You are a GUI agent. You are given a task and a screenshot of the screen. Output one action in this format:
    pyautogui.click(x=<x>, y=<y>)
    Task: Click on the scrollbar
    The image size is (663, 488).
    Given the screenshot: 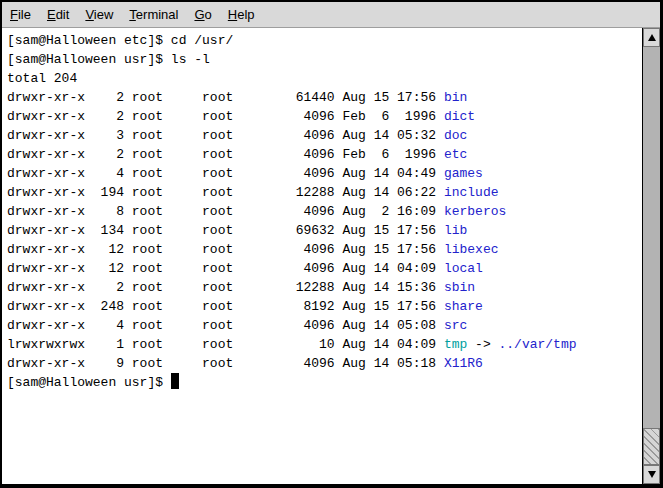 What is the action you would take?
    pyautogui.click(x=651, y=256)
    